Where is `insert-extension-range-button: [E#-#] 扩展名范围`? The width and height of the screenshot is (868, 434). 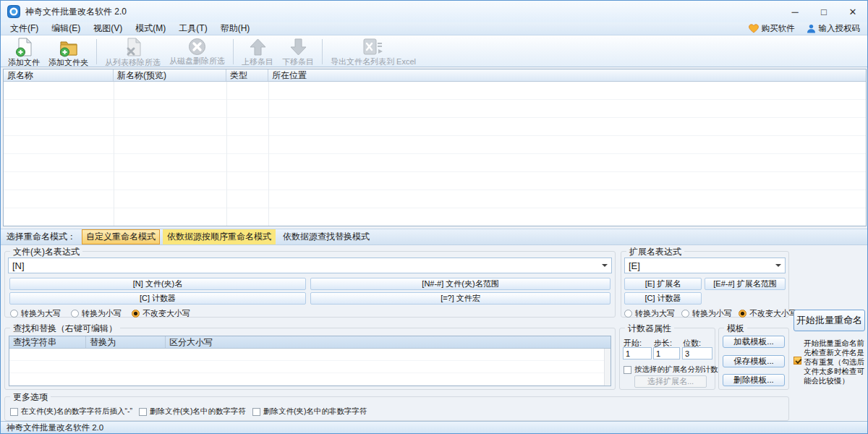 insert-extension-range-button: [E#-#] 扩展名范围 is located at coordinates (745, 284).